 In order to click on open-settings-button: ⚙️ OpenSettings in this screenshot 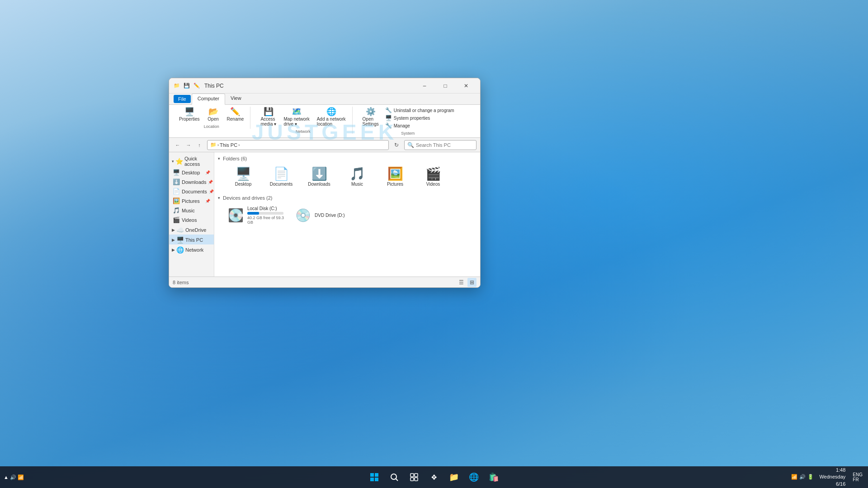, I will do `click(371, 117)`.